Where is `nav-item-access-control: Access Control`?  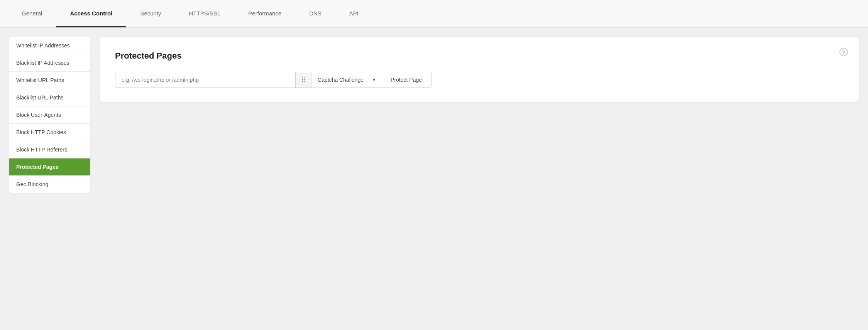
nav-item-access-control: Access Control is located at coordinates (91, 14).